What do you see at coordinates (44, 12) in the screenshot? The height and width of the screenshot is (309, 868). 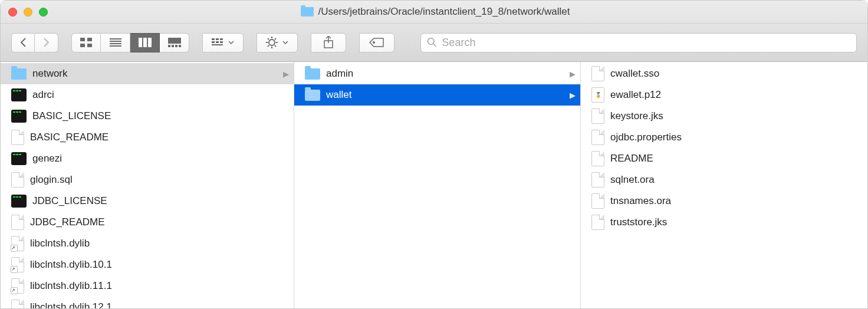 I see `window-maximize-button` at bounding box center [44, 12].